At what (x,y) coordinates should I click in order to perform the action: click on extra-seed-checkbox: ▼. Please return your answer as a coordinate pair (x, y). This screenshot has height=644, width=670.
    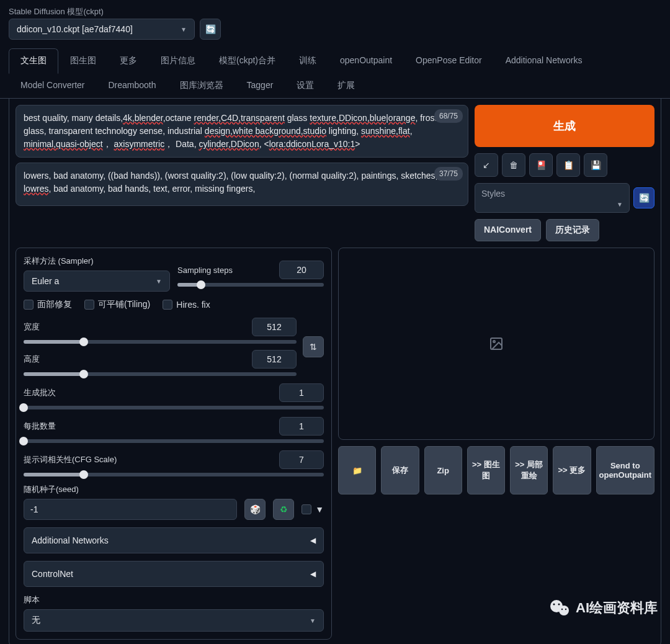
    Looking at the image, I should click on (313, 509).